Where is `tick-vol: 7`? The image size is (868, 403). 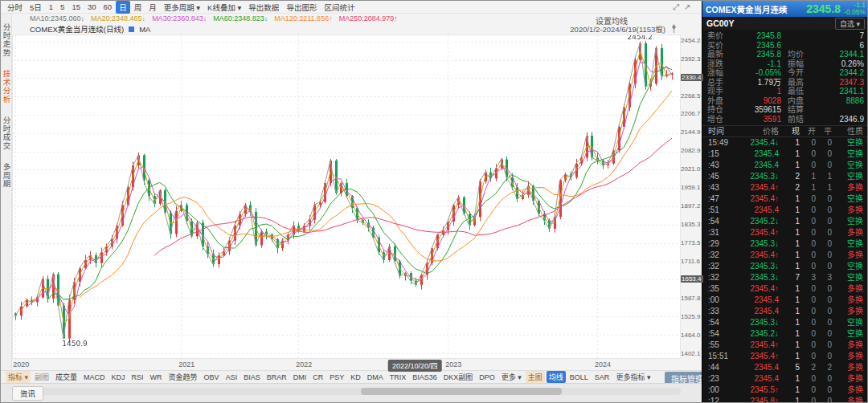 tick-vol: 7 is located at coordinates (789, 278).